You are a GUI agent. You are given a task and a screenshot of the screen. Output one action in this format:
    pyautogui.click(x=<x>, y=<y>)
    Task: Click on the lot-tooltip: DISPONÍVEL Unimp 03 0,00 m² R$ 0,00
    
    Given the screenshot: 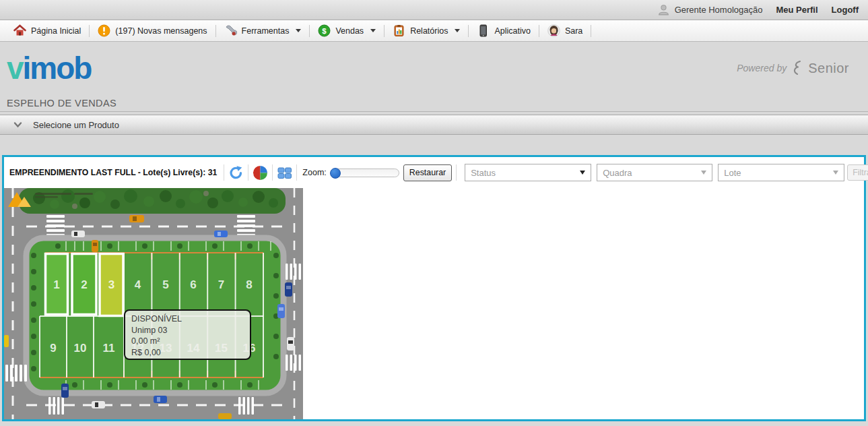 What is the action you would take?
    pyautogui.click(x=187, y=334)
    